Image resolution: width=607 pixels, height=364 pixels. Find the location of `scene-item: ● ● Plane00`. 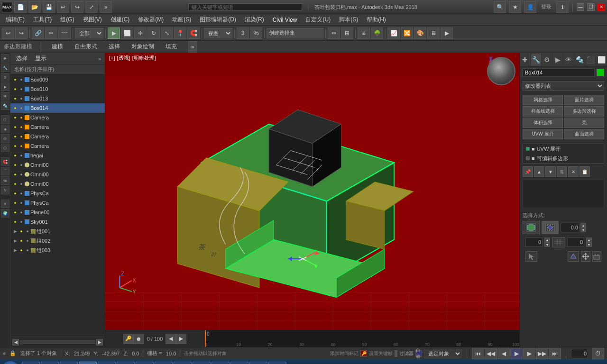

scene-item: ● ● Plane00 is located at coordinates (58, 212).